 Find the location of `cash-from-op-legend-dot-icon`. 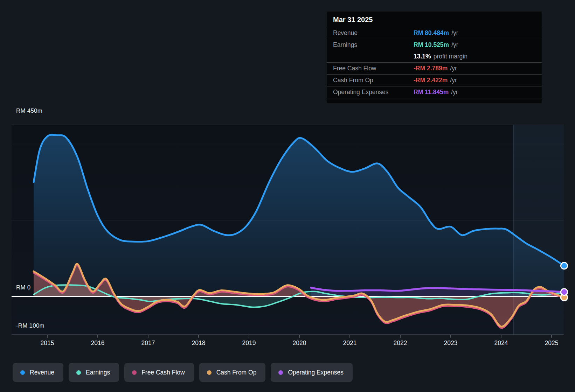

cash-from-op-legend-dot-icon is located at coordinates (209, 372).